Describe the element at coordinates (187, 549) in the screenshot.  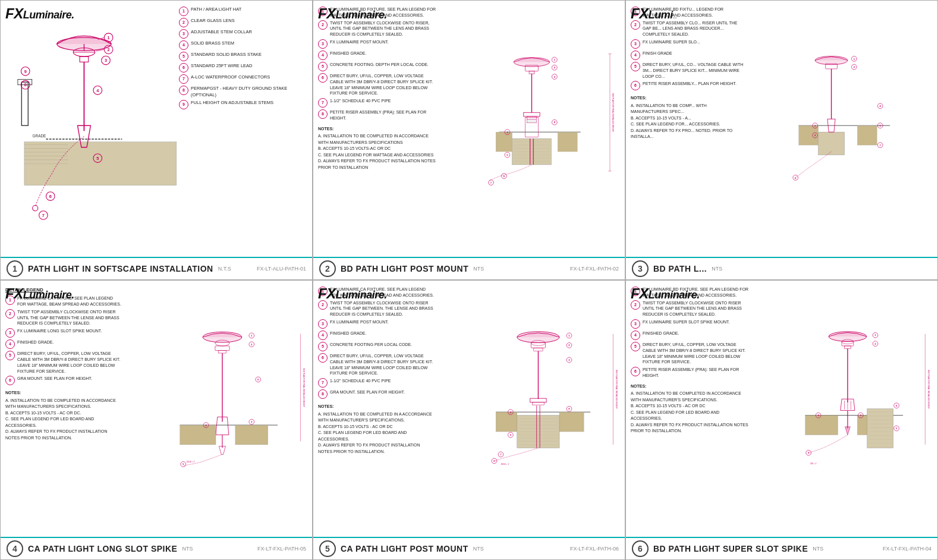
I see `panel-4-subtitle: NTS` at that location.